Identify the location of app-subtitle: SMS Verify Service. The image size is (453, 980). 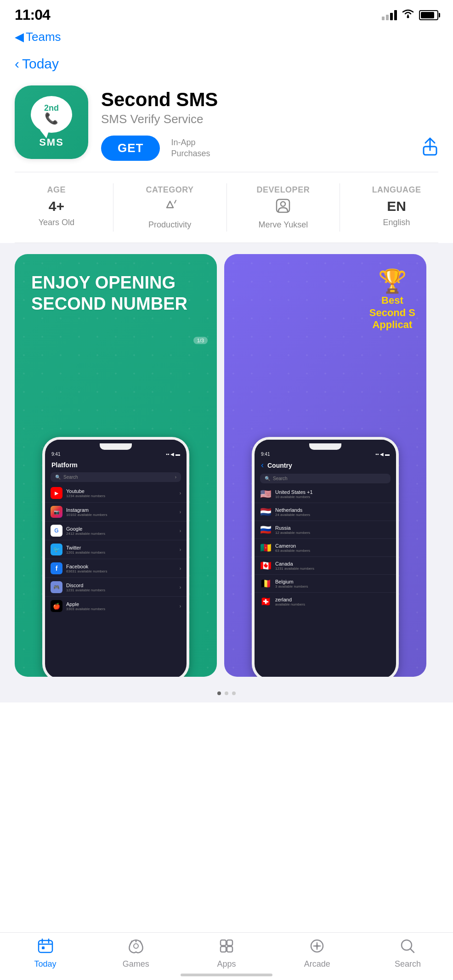
(270, 119).